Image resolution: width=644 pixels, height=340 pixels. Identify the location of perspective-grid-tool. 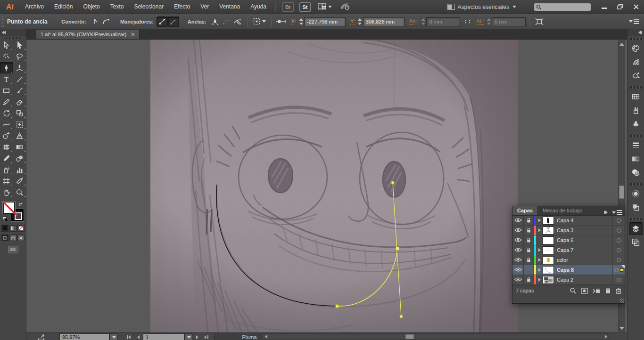
(20, 136).